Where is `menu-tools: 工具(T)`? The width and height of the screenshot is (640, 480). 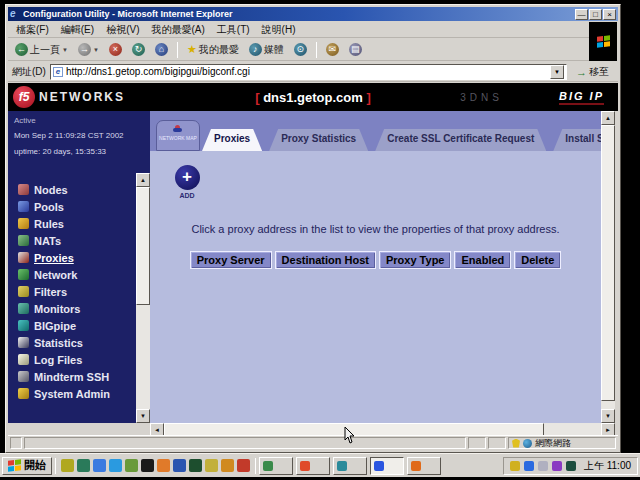
menu-tools: 工具(T) is located at coordinates (234, 30).